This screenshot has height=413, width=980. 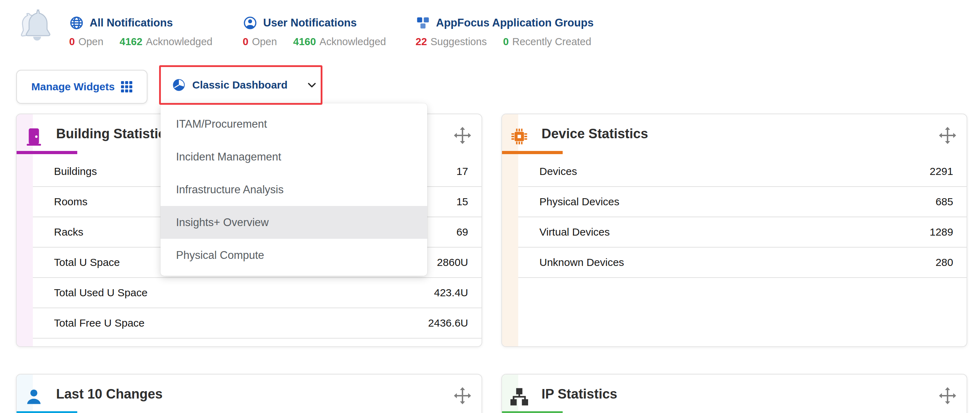 I want to click on row-value: 2291, so click(x=941, y=171).